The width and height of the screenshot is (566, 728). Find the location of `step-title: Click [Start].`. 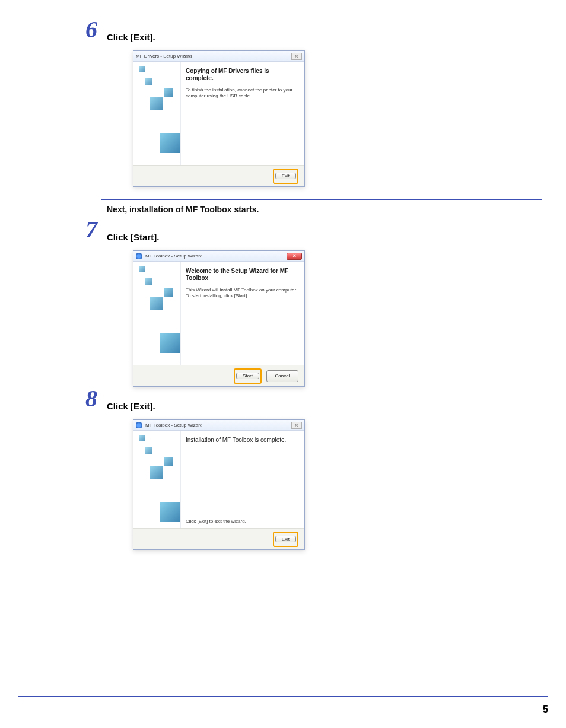

step-title: Click [Start]. is located at coordinates (327, 236).